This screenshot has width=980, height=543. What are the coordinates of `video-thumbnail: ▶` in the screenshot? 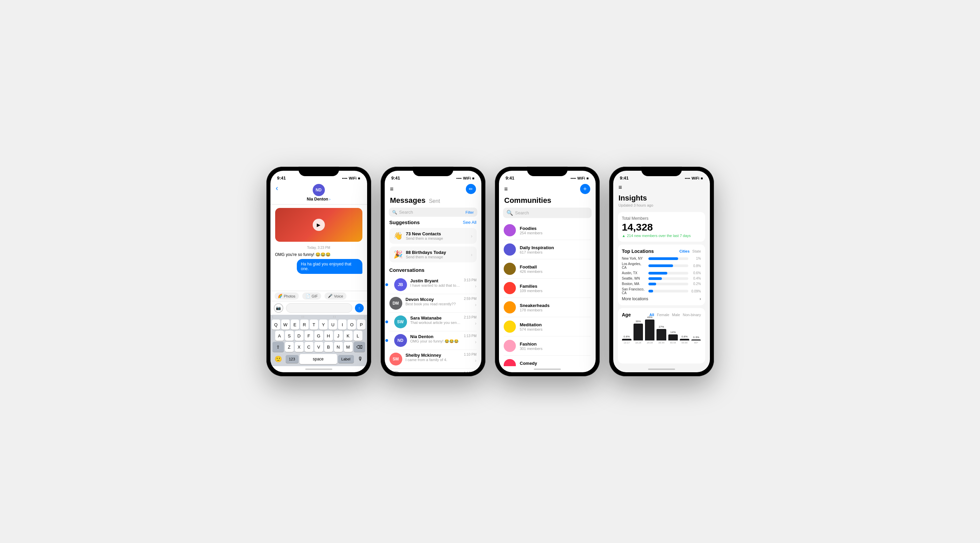 It's located at (319, 225).